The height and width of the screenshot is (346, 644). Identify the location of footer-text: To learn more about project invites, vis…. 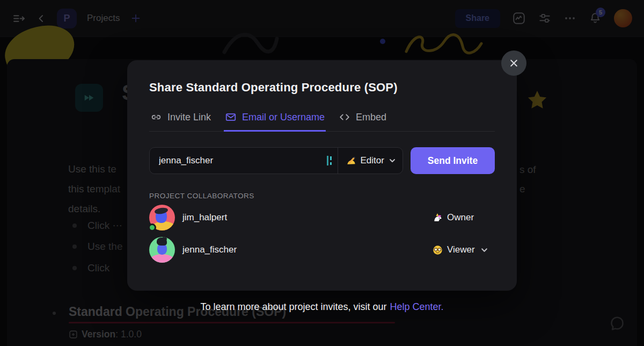
(293, 307).